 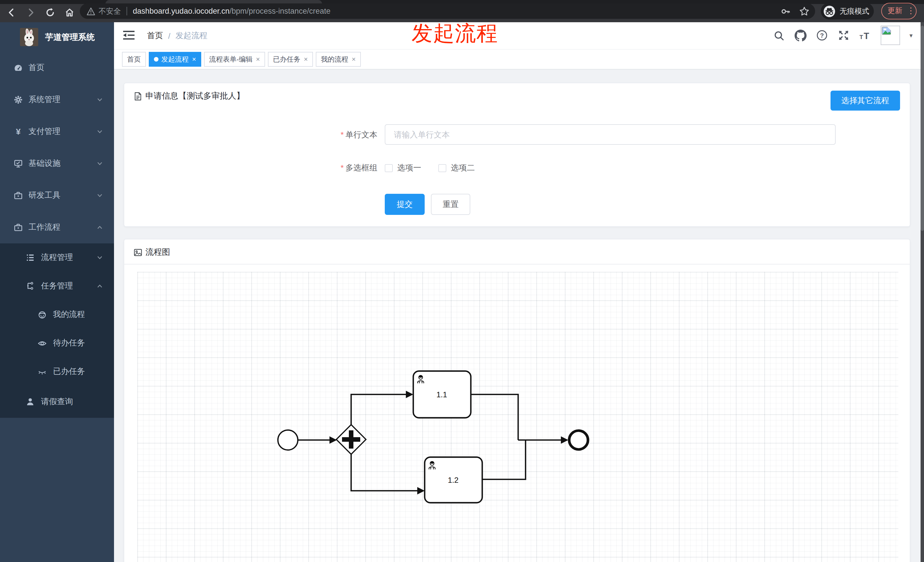 What do you see at coordinates (405, 204) in the screenshot?
I see `submit-button: 提交` at bounding box center [405, 204].